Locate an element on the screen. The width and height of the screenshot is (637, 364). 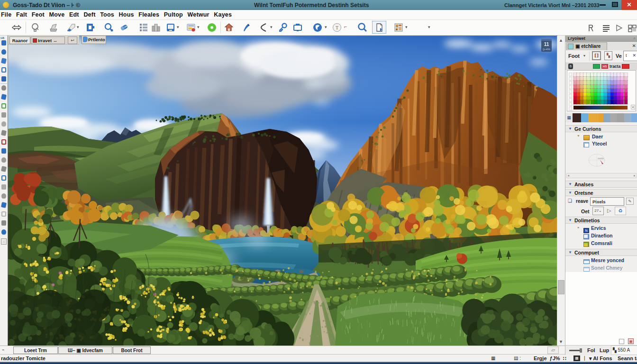
svg-text: 11 is located at coordinates (547, 45).